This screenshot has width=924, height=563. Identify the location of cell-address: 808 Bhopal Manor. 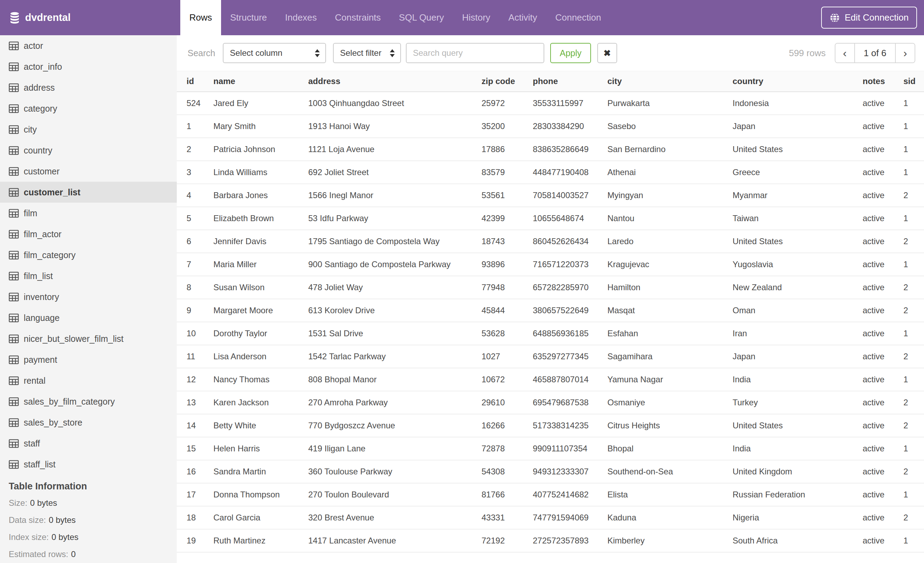
(395, 380).